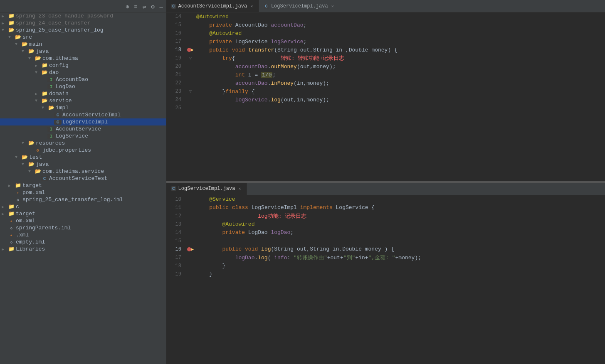 The width and height of the screenshot is (605, 364). What do you see at coordinates (176, 66) in the screenshot?
I see `line-number: 20` at bounding box center [176, 66].